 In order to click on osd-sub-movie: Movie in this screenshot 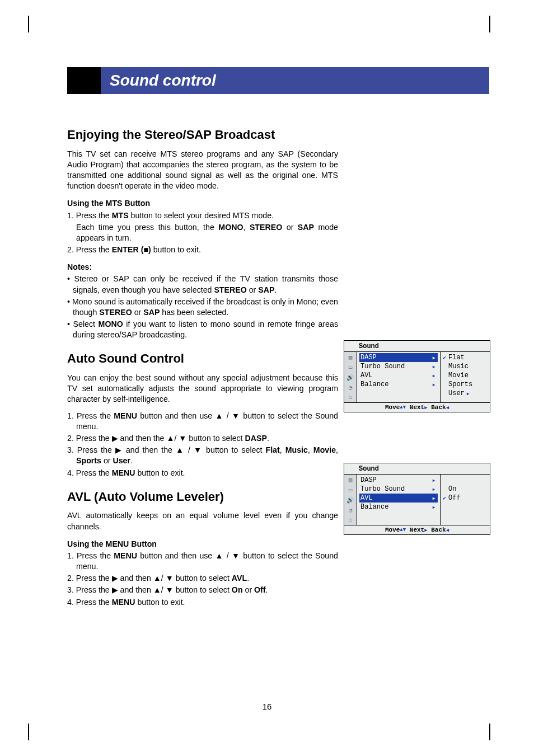, I will do `click(465, 375)`.